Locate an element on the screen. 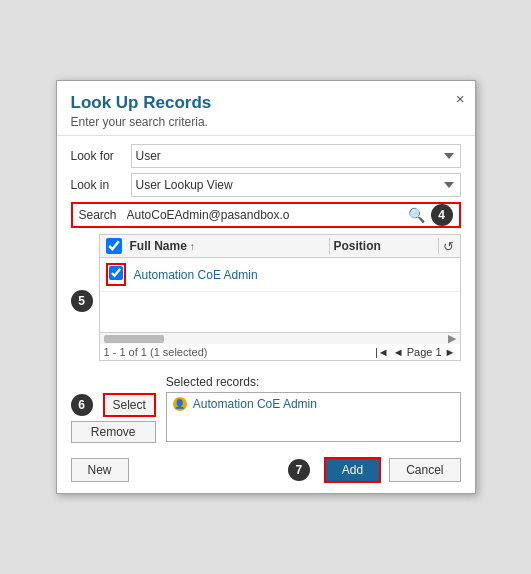 Image resolution: width=531 pixels, height=574 pixels. refresh-icon: ↺ is located at coordinates (448, 246).